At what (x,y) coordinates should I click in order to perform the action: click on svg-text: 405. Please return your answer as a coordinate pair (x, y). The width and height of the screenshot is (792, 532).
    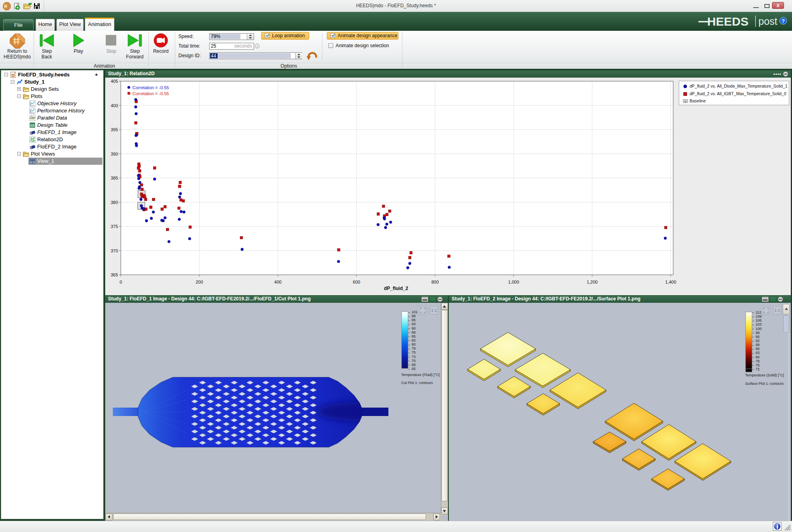
    Looking at the image, I should click on (114, 81).